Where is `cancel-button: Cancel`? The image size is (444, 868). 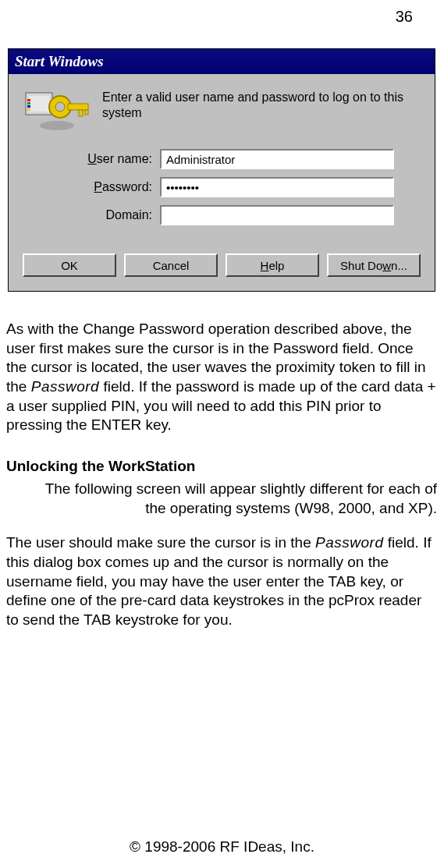
cancel-button: Cancel is located at coordinates (171, 265).